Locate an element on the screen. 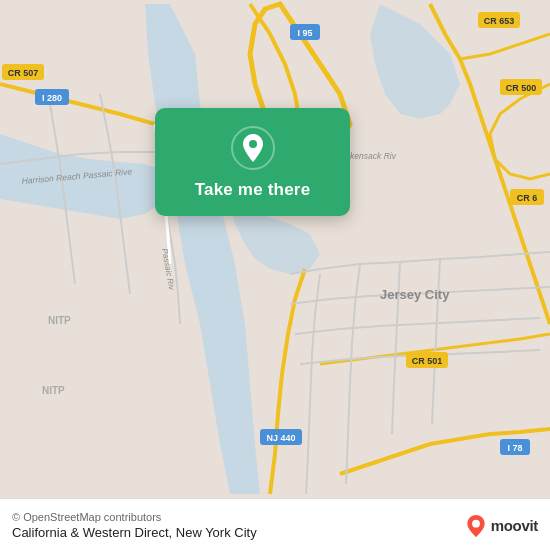 This screenshot has height=550, width=550. svg-text: Jersey City is located at coordinates (415, 294).